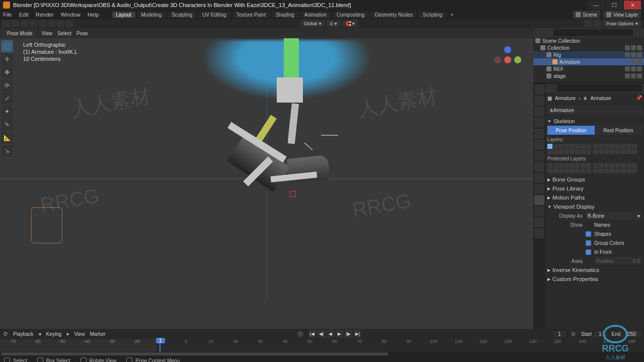 This screenshot has height=362, width=644. What do you see at coordinates (7, 112) in the screenshot?
I see `tool-transform: ✦` at bounding box center [7, 112].